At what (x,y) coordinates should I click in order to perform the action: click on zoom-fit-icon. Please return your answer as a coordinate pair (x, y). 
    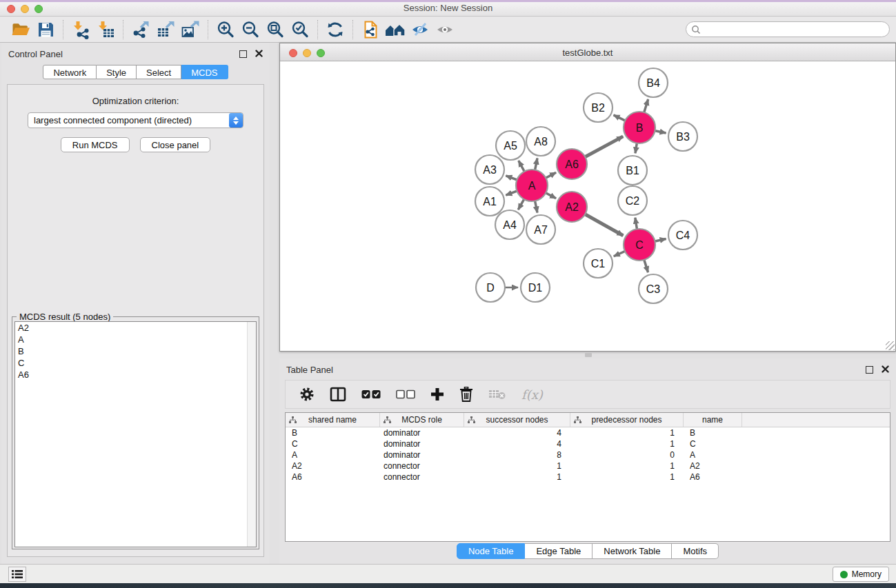
    Looking at the image, I should click on (275, 30).